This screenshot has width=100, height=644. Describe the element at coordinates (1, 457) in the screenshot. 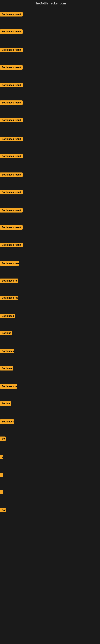

I see `bottleneck-result-item: B` at that location.